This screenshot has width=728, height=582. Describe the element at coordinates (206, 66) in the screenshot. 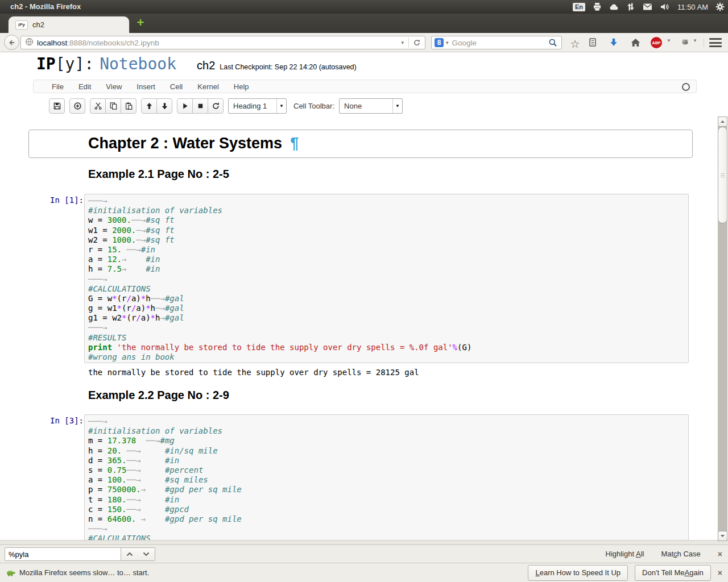

I see `notebook-title: ch2` at that location.